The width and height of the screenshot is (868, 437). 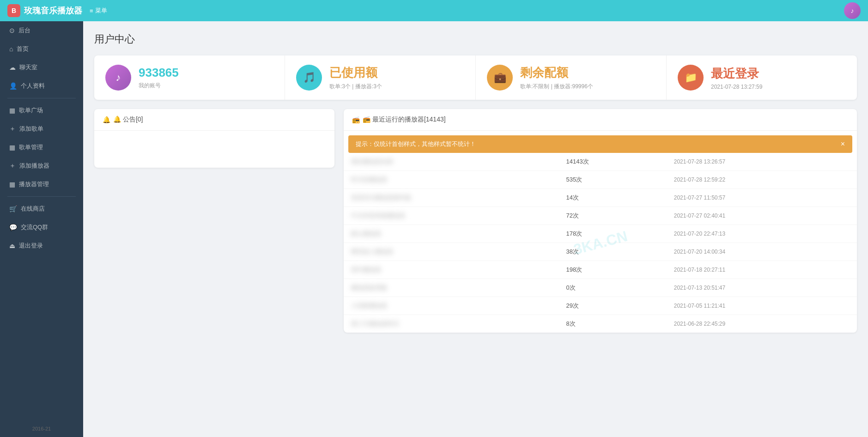 I want to click on sidebar-label-chat: 聊天室, so click(x=29, y=67).